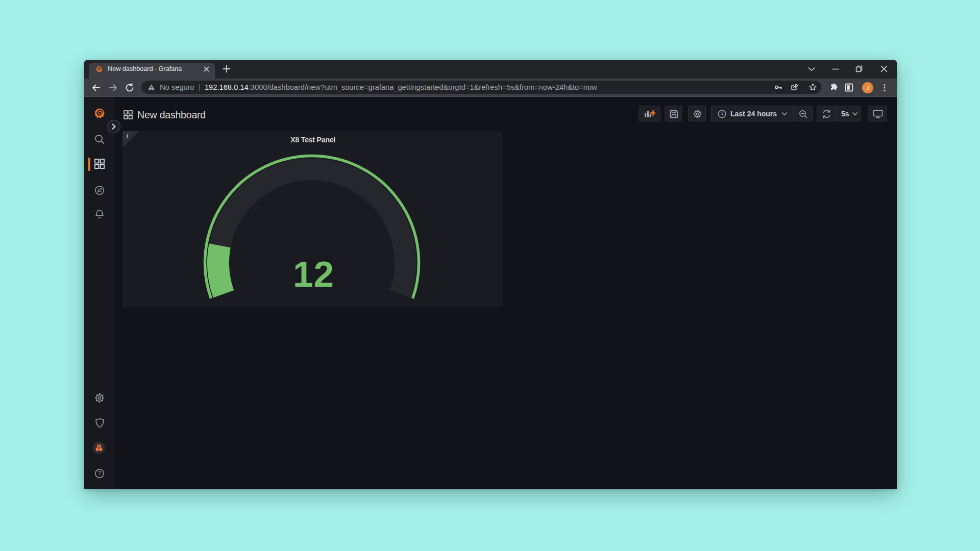 This screenshot has height=551, width=980. Describe the element at coordinates (313, 274) in the screenshot. I see `svg-text: 12` at that location.